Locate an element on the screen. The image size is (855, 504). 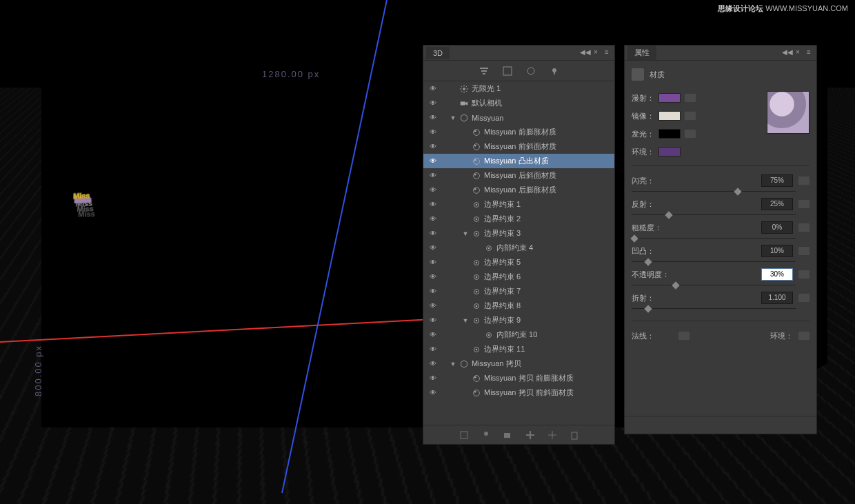
ambient-swatch is located at coordinates (670, 152).